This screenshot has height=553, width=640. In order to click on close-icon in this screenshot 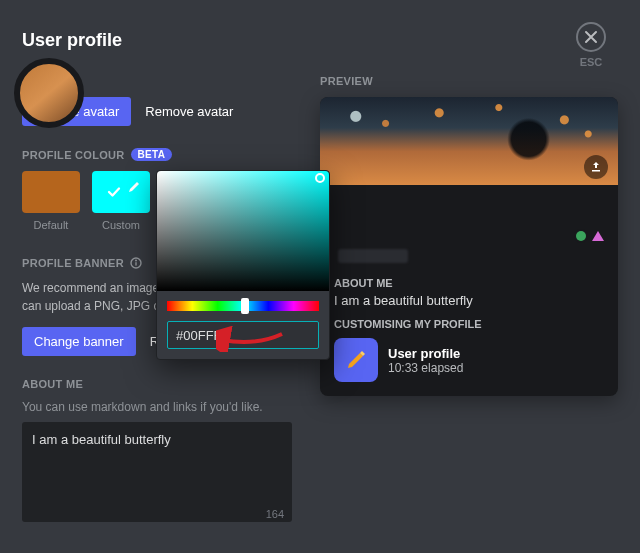, I will do `click(591, 37)`.